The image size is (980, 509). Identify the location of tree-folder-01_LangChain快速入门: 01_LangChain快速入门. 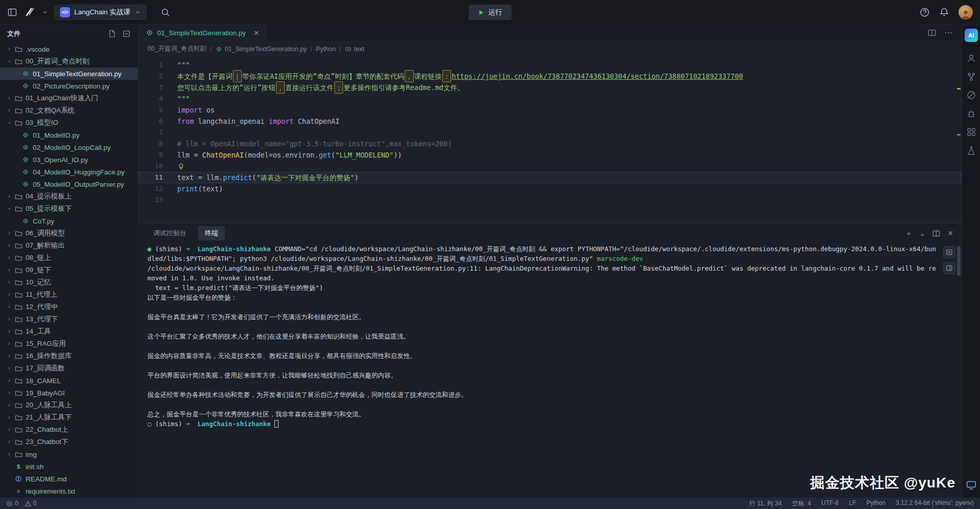
(69, 98).